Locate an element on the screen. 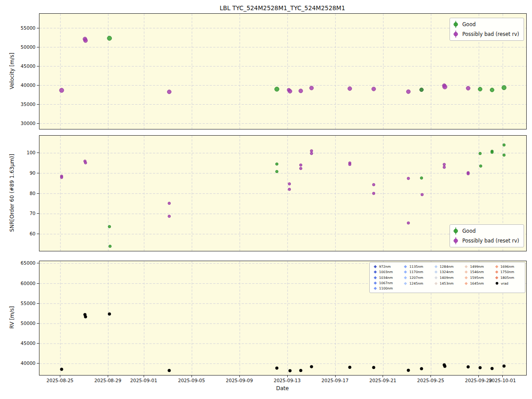 This screenshot has height=399, width=532. chart-title: LBL TYC_524M2528M1_TYC_524M2528M1 is located at coordinates (282, 8).